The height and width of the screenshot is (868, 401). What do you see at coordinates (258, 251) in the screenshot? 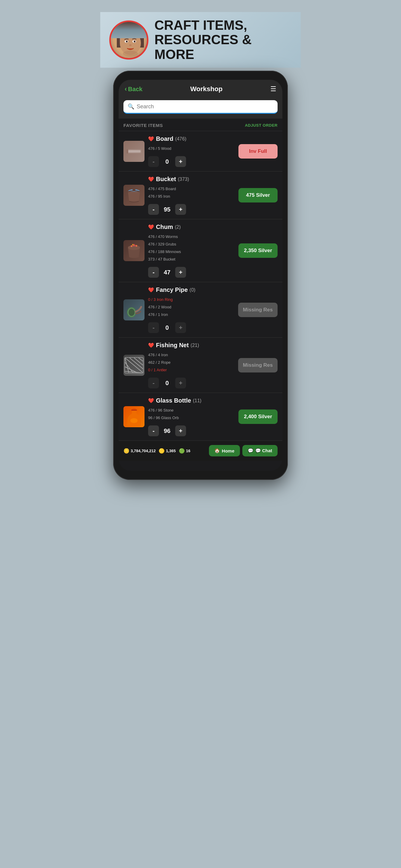
I see `action-button-chum: 2,350 Silver` at bounding box center [258, 251].